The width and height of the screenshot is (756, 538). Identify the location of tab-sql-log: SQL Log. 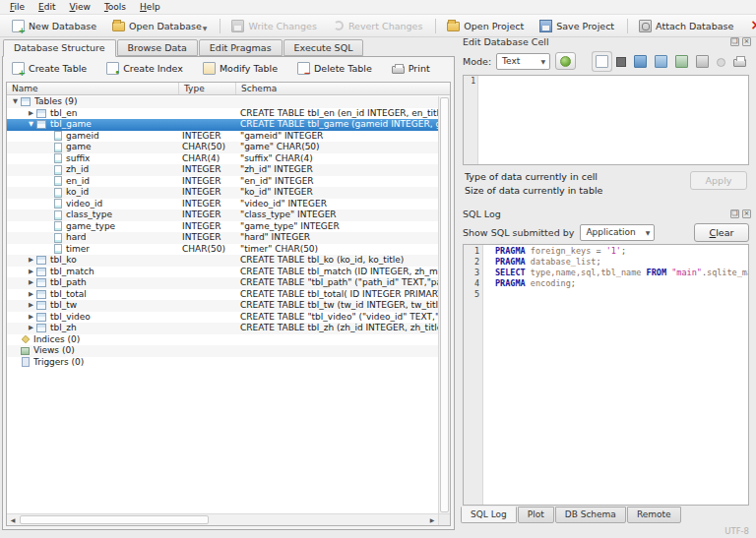
(488, 515).